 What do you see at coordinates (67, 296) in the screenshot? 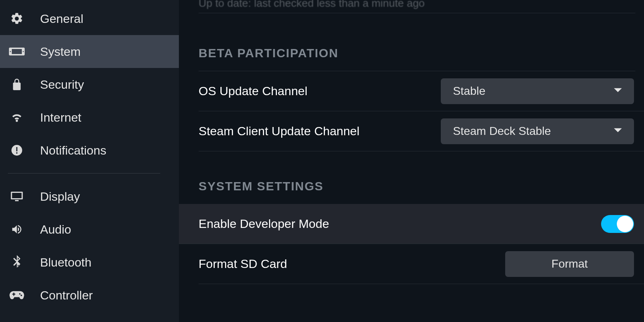
I see `sidebar-item-label: Controller` at bounding box center [67, 296].